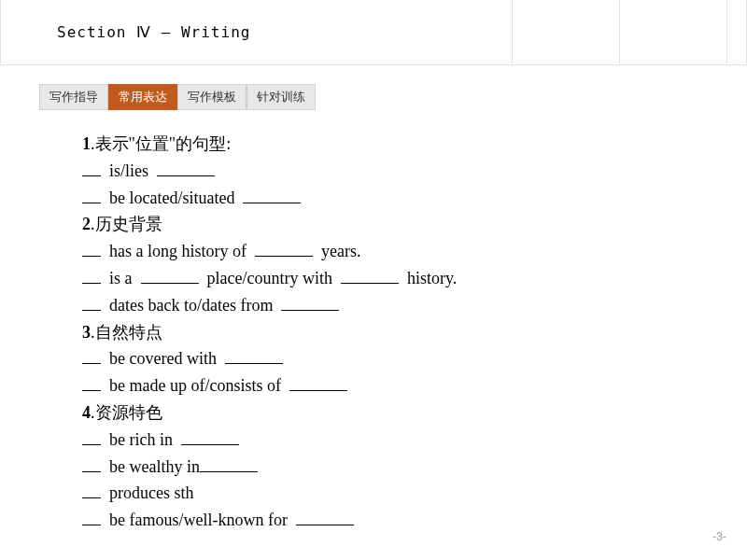 The image size is (747, 560). What do you see at coordinates (393, 97) in the screenshot?
I see `tabs-container: 写作指导 常用表达 写作模板 针对训练` at bounding box center [393, 97].